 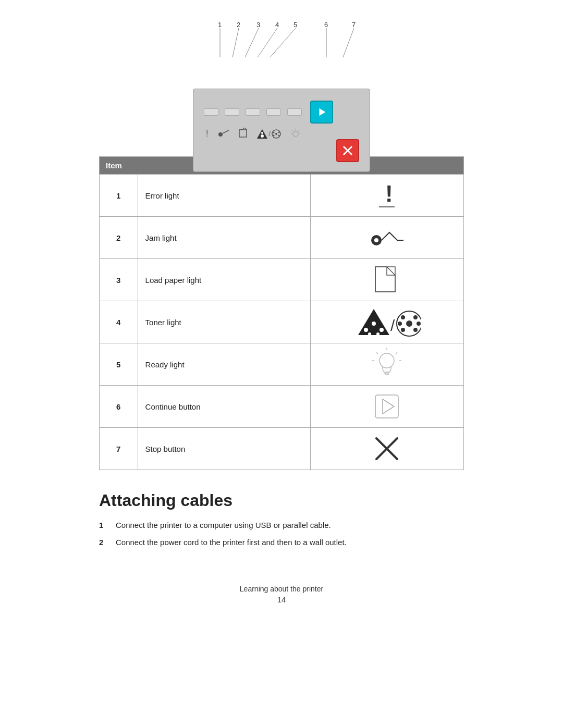 What do you see at coordinates (224, 365) in the screenshot?
I see `row-label: Ready light` at bounding box center [224, 365].